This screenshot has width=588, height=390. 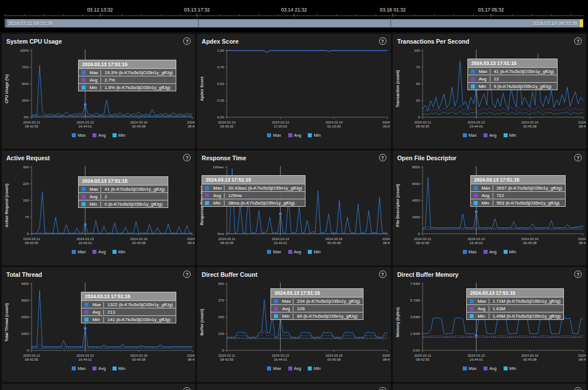 I want to click on tooltip-row-min: Min 89 (b-K7Iu5sSjO35n1y_gffJg), so click(x=317, y=316).